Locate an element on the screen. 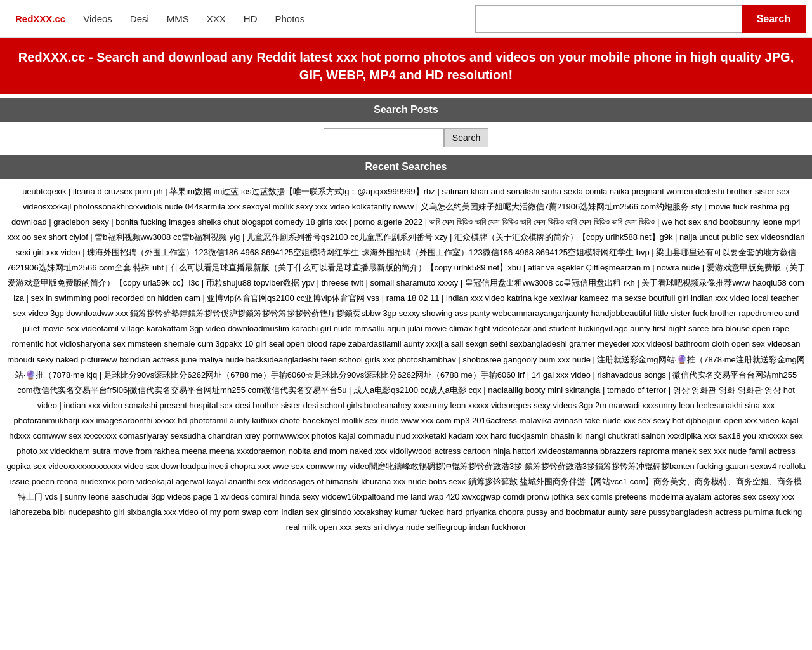  hero-banner: RedXXX.cc - Search and download any Redd… is located at coordinates (406, 66).